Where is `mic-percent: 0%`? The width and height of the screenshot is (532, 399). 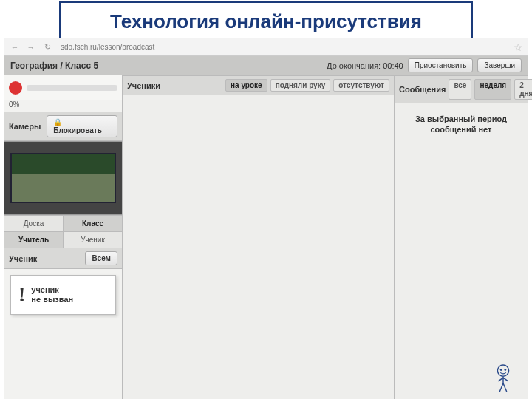
mic-percent: 0% is located at coordinates (64, 106).